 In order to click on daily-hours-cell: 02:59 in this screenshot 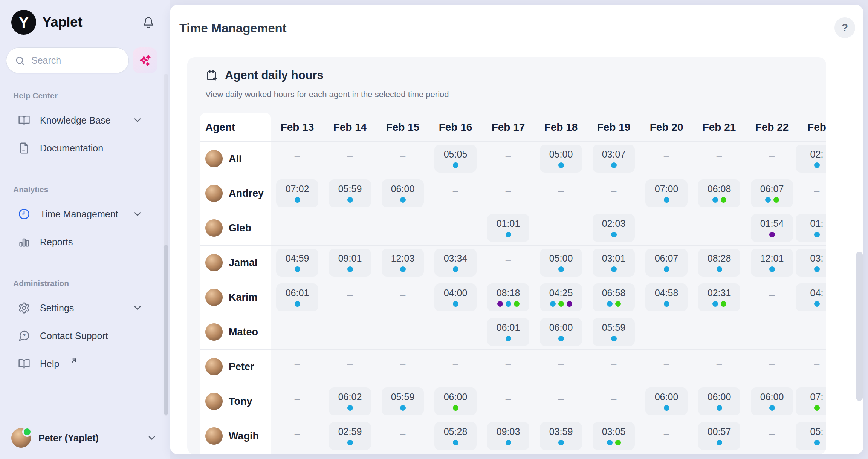, I will do `click(350, 436)`.